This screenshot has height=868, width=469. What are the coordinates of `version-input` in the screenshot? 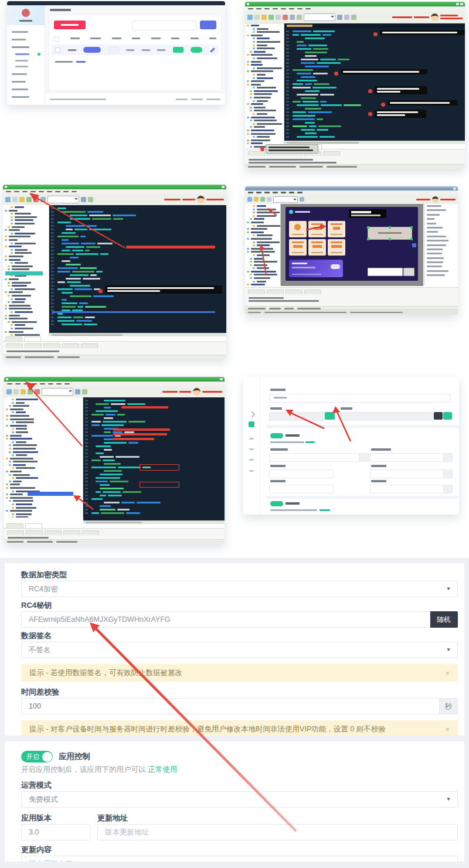 It's located at (56, 832).